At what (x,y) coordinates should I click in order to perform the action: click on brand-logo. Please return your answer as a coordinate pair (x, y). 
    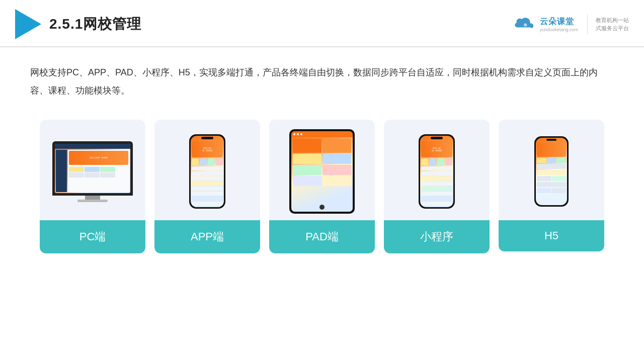
    Looking at the image, I should click on (524, 24).